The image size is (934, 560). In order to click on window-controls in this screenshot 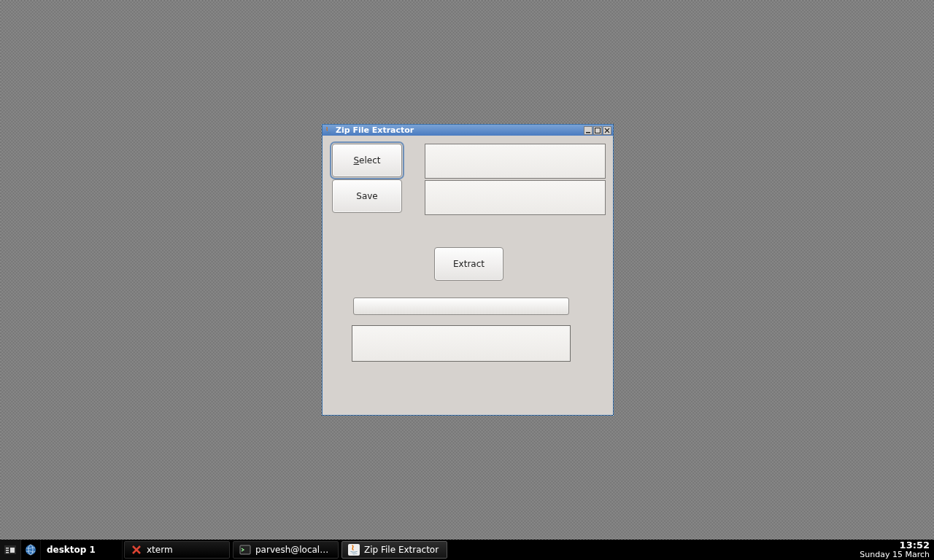, I will do `click(598, 131)`.